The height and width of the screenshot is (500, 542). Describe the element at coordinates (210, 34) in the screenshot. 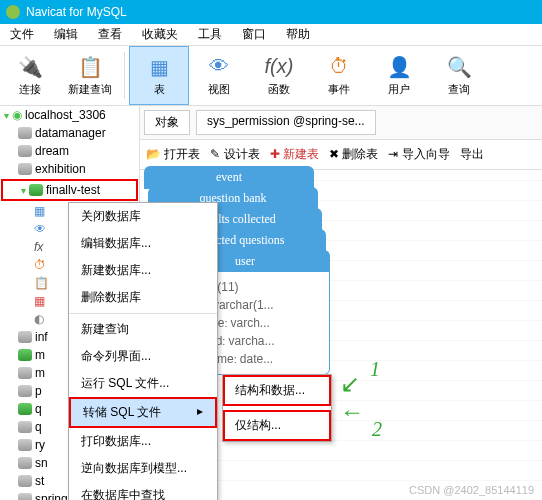

I see `menu-tools: 工具` at that location.